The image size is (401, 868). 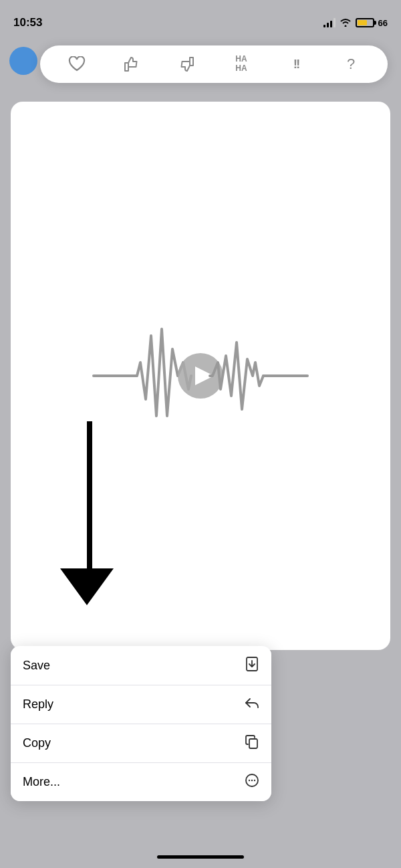 I want to click on bubble-connector-large, so click(x=387, y=115).